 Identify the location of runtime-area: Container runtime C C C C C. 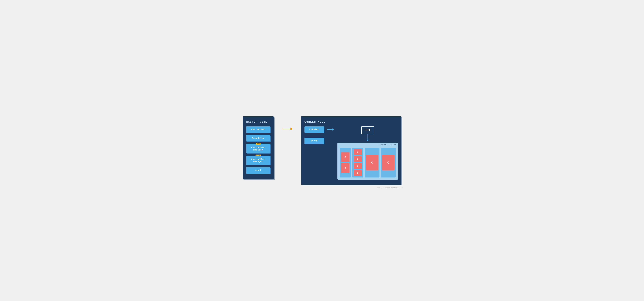
(368, 161).